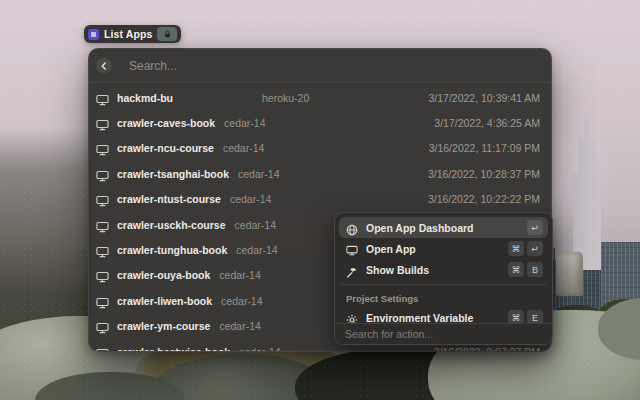  I want to click on action-item: Environment Variable⌘E, so click(444, 315).